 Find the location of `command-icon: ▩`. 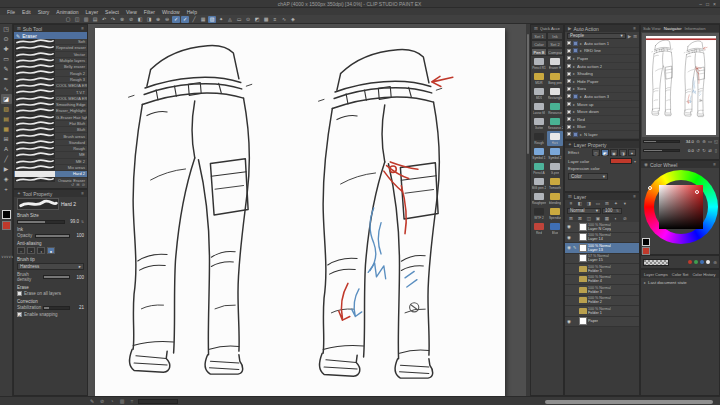

command-icon: ▩ is located at coordinates (266, 20).